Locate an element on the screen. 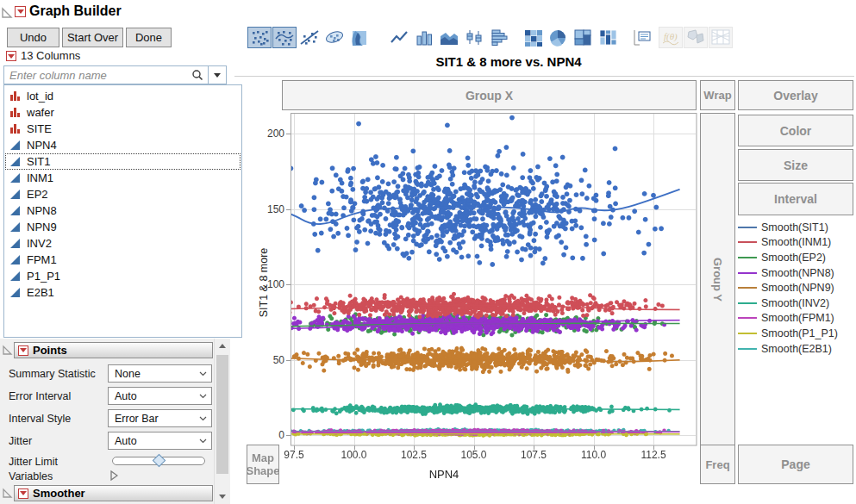 Image resolution: width=856 pixels, height=504 pixels. smoother-disclosure-icon is located at coordinates (7, 493).